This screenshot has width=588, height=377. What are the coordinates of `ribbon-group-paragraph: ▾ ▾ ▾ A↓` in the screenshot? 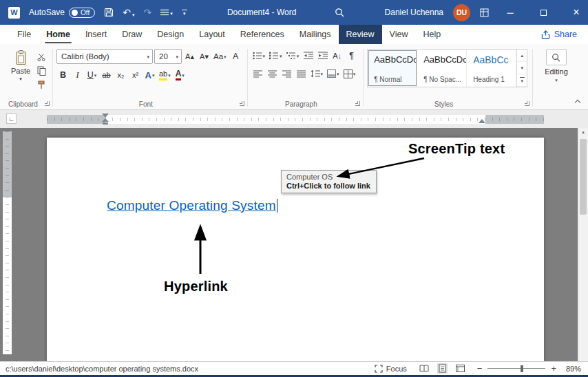 It's located at (306, 78).